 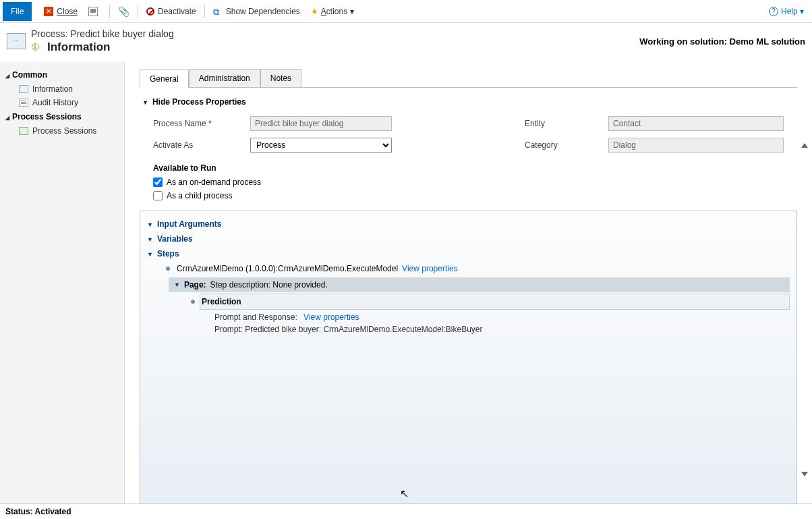 What do you see at coordinates (805, 474) in the screenshot?
I see `scroll-down-icon` at bounding box center [805, 474].